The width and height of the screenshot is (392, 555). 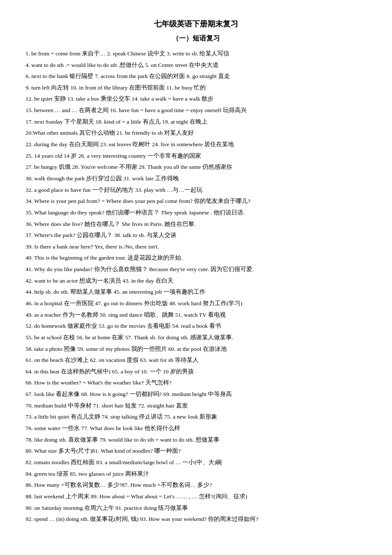 What do you see at coordinates (196, 451) in the screenshot?
I see `content-line: 80. What size 多大号(尺寸)81. What kind of no…` at bounding box center [196, 451].